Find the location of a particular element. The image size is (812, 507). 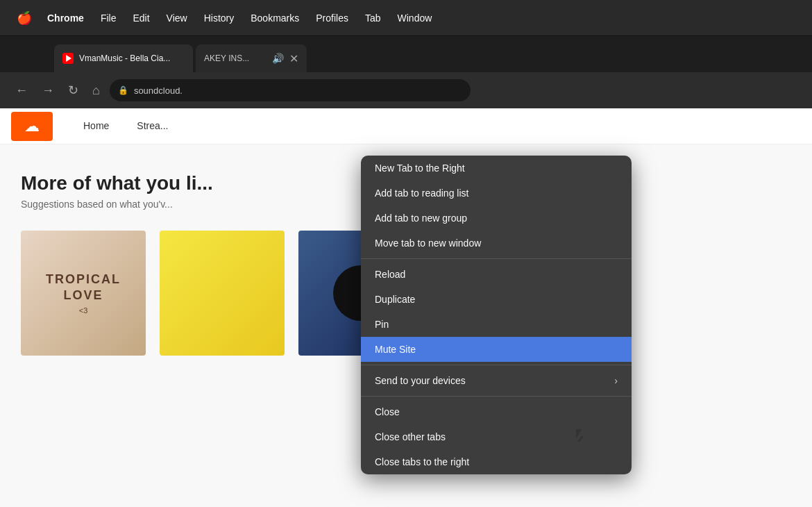

home-button: ⌂ is located at coordinates (96, 90).